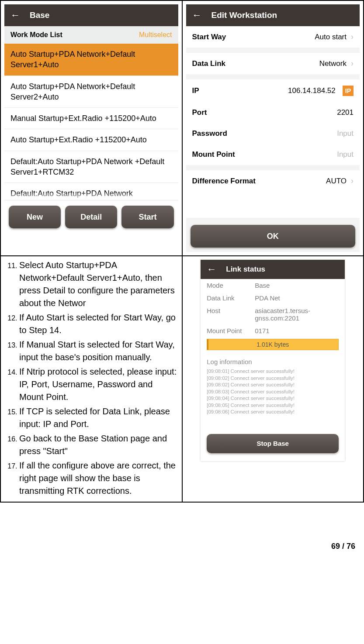  Describe the element at coordinates (91, 15) in the screenshot. I see `base-header: ← Base` at that location.